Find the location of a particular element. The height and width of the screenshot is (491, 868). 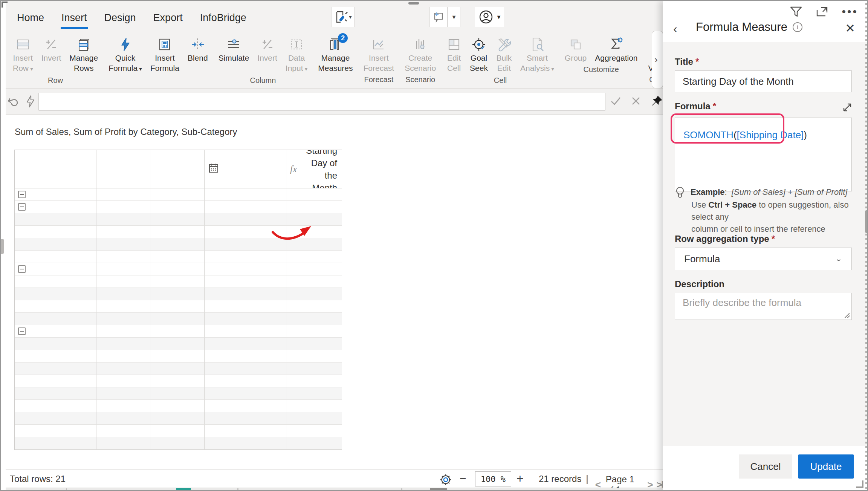

manage-measures-button: 2ManageMeasures is located at coordinates (335, 55).